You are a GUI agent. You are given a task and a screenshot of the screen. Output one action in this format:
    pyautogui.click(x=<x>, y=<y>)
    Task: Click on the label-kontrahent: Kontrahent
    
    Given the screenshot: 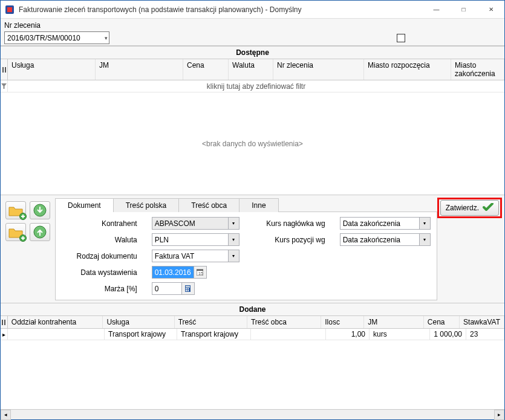 What is the action you would take?
    pyautogui.click(x=100, y=224)
    